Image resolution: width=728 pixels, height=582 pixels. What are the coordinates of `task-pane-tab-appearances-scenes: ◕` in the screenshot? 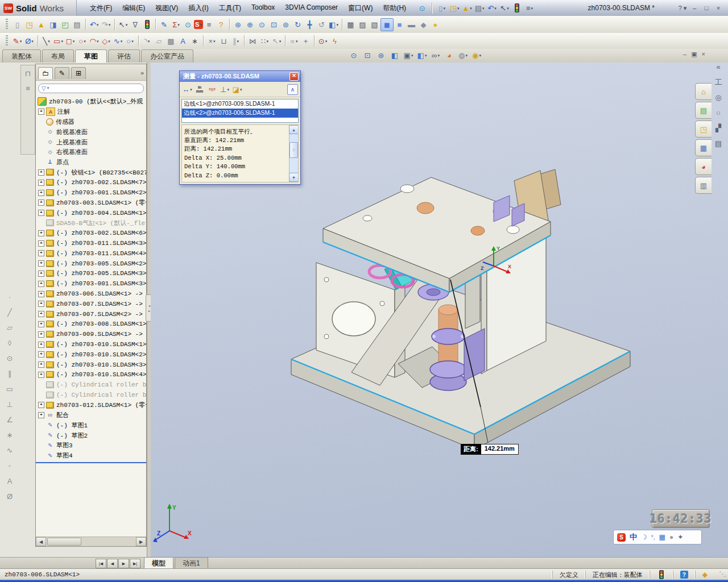 It's located at (703, 167).